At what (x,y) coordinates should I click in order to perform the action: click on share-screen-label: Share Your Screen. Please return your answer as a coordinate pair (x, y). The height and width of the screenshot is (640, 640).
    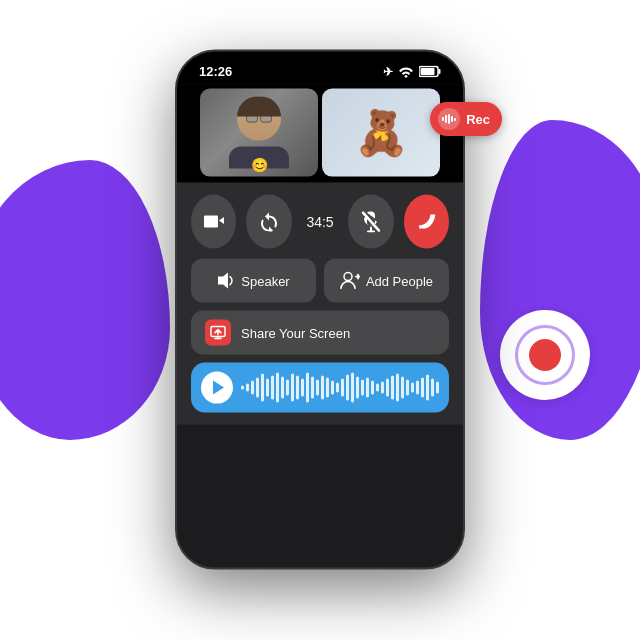
    Looking at the image, I should click on (296, 332).